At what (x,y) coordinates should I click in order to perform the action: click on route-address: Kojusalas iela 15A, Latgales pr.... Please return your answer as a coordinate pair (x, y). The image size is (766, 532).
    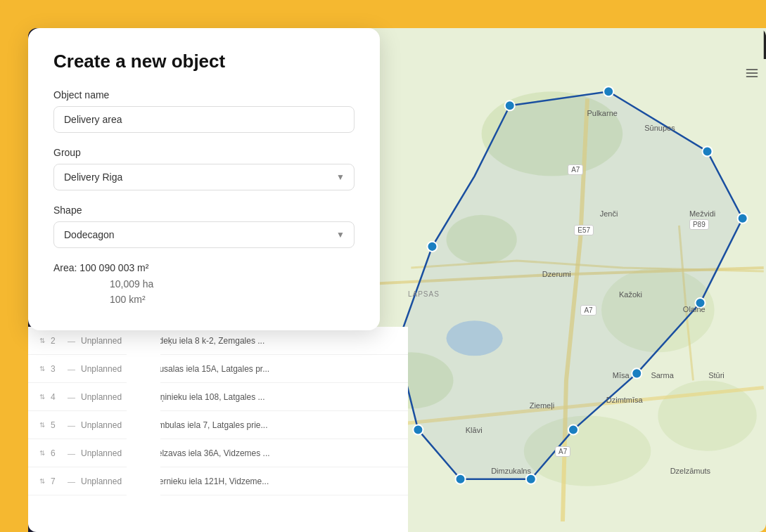
    Looking at the image, I should click on (208, 369).